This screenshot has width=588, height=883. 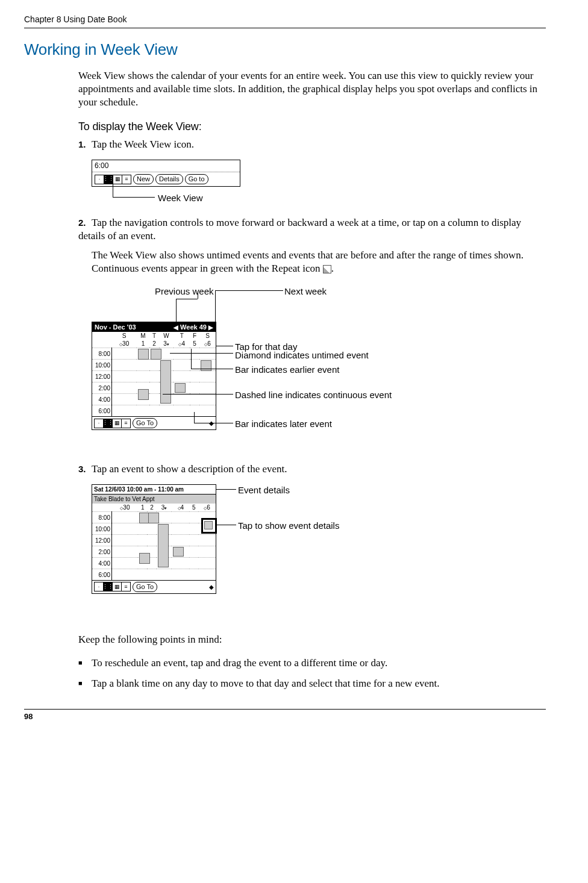 I want to click on callout-diamond: Diamond indicates untimed event, so click(x=302, y=355).